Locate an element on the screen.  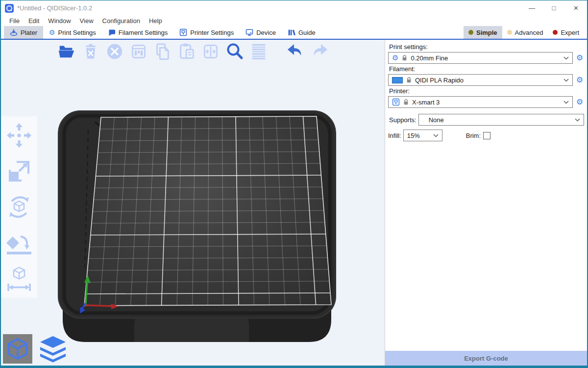
menu-window: Window is located at coordinates (59, 21).